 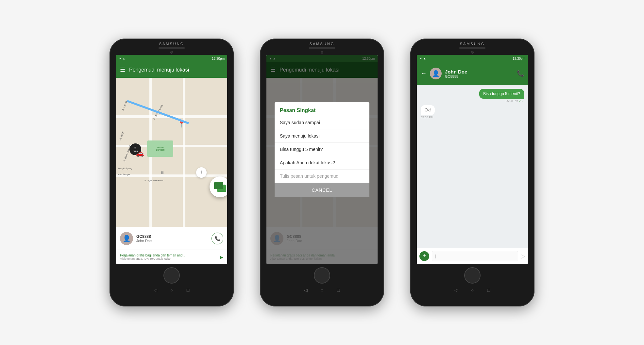 I want to click on status-time-1: 12:30pm, so click(x=218, y=59).